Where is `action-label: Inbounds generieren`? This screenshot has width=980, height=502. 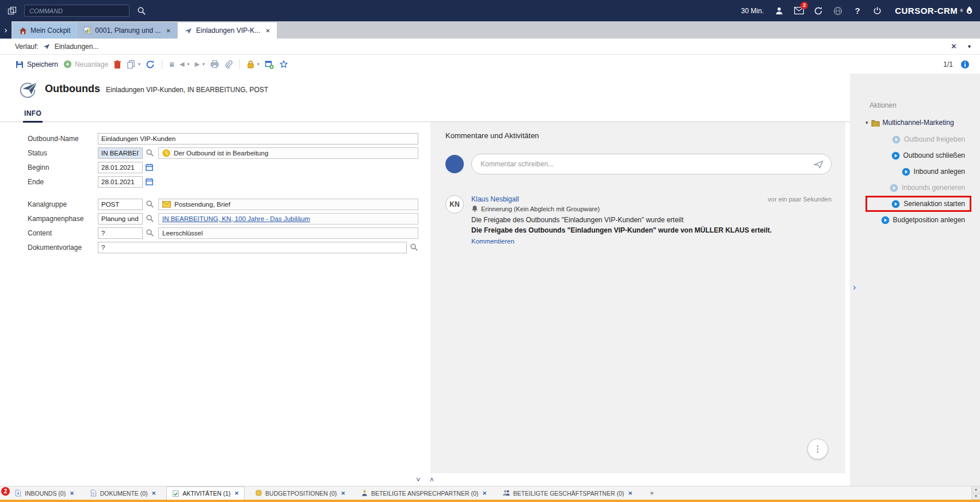 action-label: Inbounds generieren is located at coordinates (933, 188).